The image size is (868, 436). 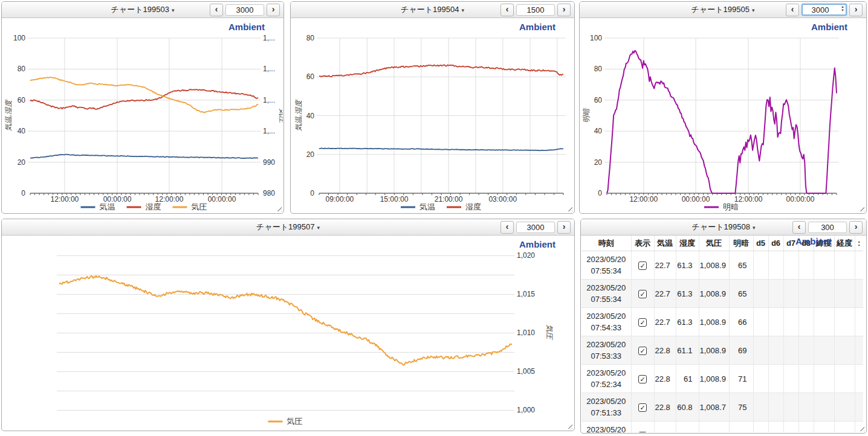 I want to click on table-row: 2023/05/2007:53:33✓22.861.11,008.969, so click(x=722, y=350).